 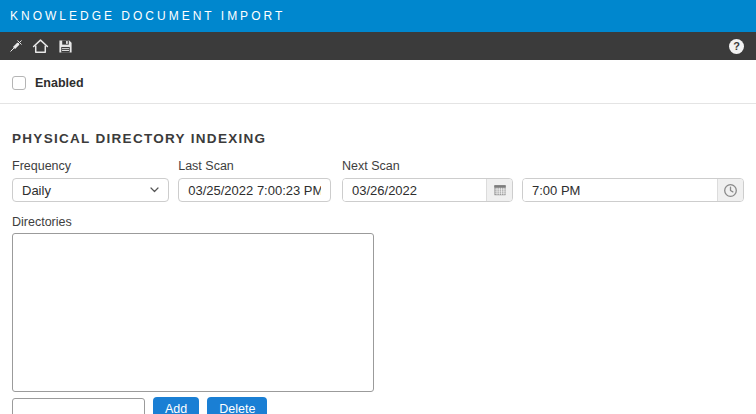 What do you see at coordinates (237, 406) in the screenshot?
I see `delete-button: Delete` at bounding box center [237, 406].